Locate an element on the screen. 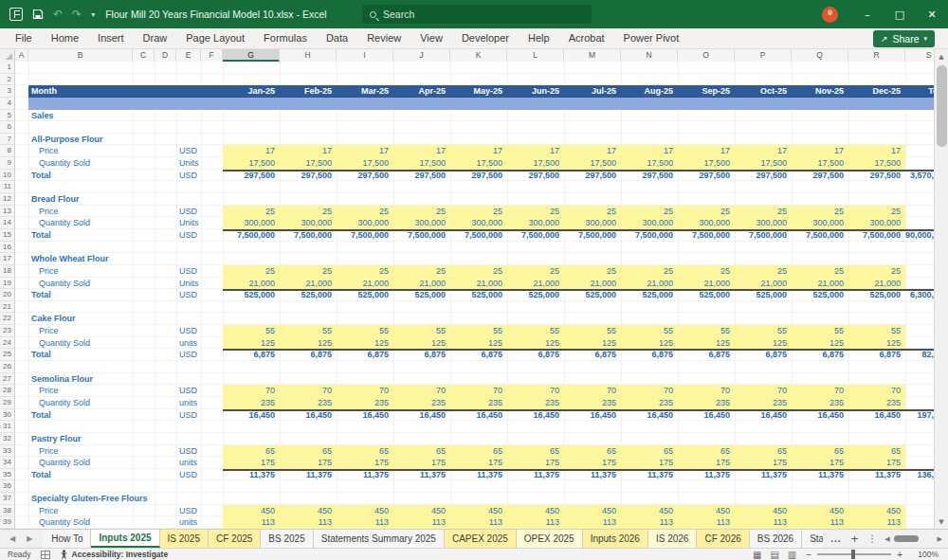  row-header-29: 29 is located at coordinates (8, 404).